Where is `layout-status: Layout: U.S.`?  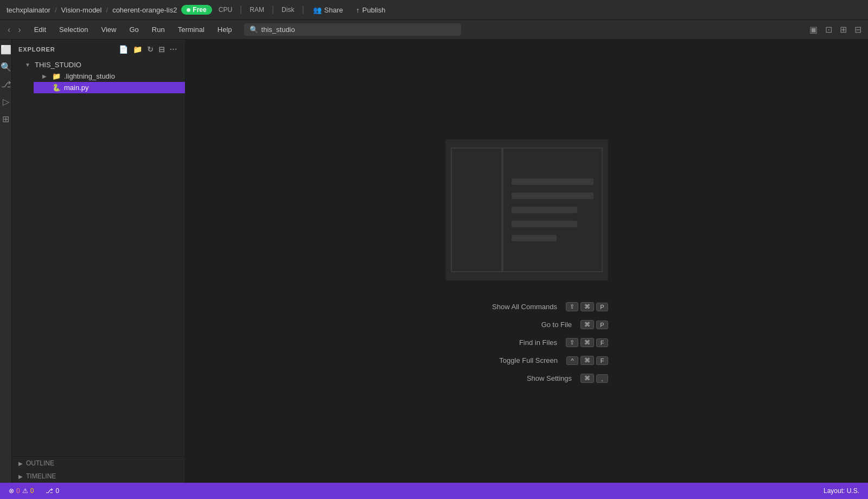
layout-status: Layout: U.S. is located at coordinates (841, 491).